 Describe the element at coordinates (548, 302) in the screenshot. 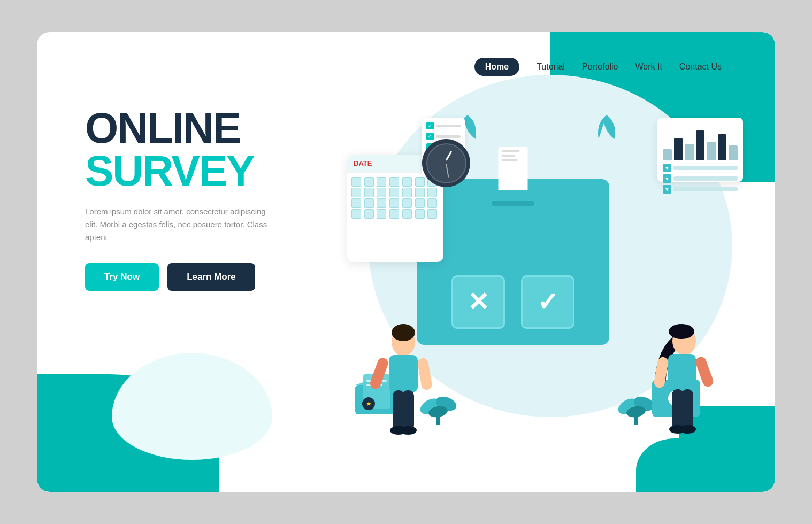

I see `check-mark-icon: ✓` at that location.